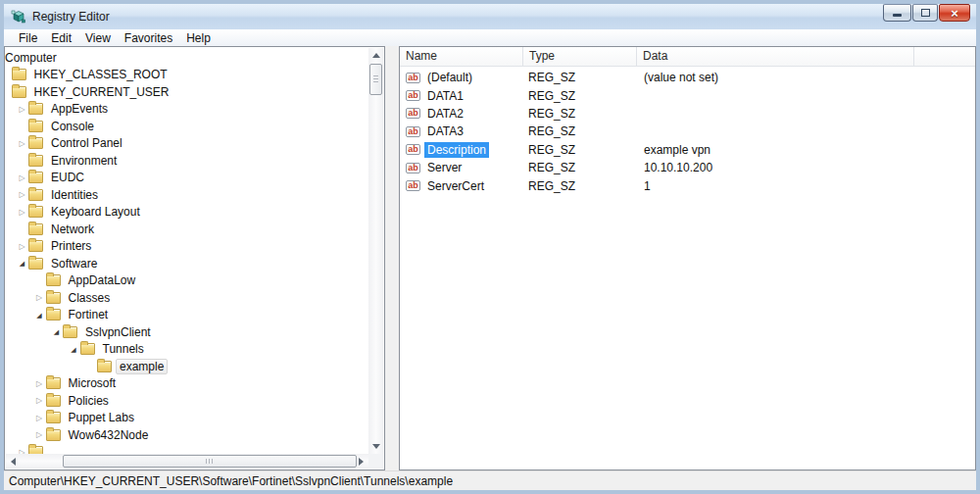 The image size is (980, 494). I want to click on tree-item-label, so click(51, 452).